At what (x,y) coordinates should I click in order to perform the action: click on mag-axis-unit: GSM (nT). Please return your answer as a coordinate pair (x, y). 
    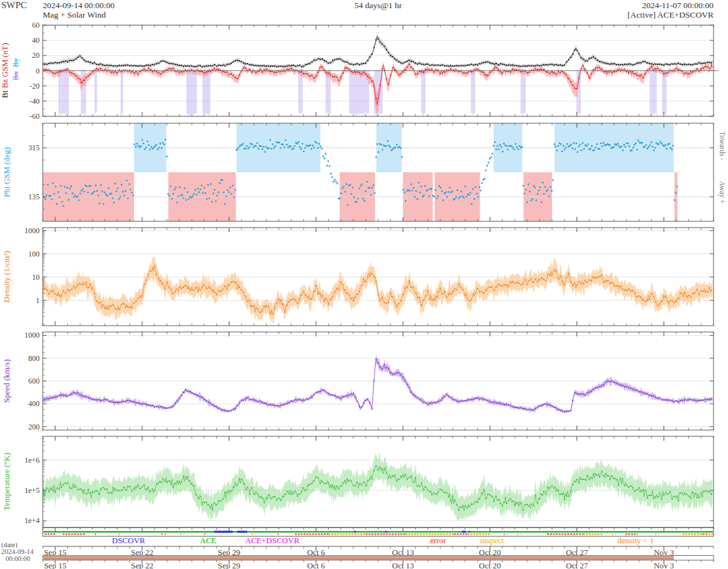
    Looking at the image, I should click on (5, 60).